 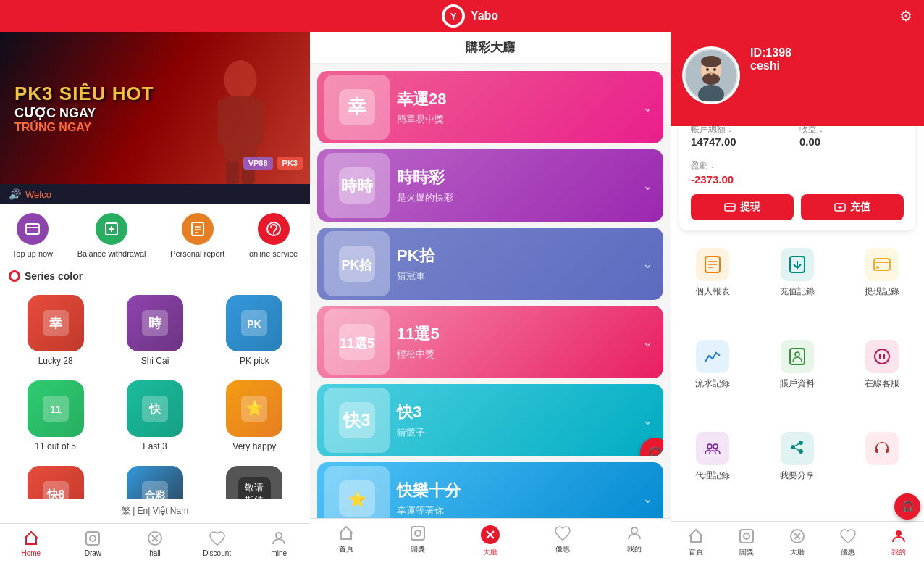 What do you see at coordinates (899, 542) in the screenshot?
I see `right-nav-mine: 我的` at bounding box center [899, 542].